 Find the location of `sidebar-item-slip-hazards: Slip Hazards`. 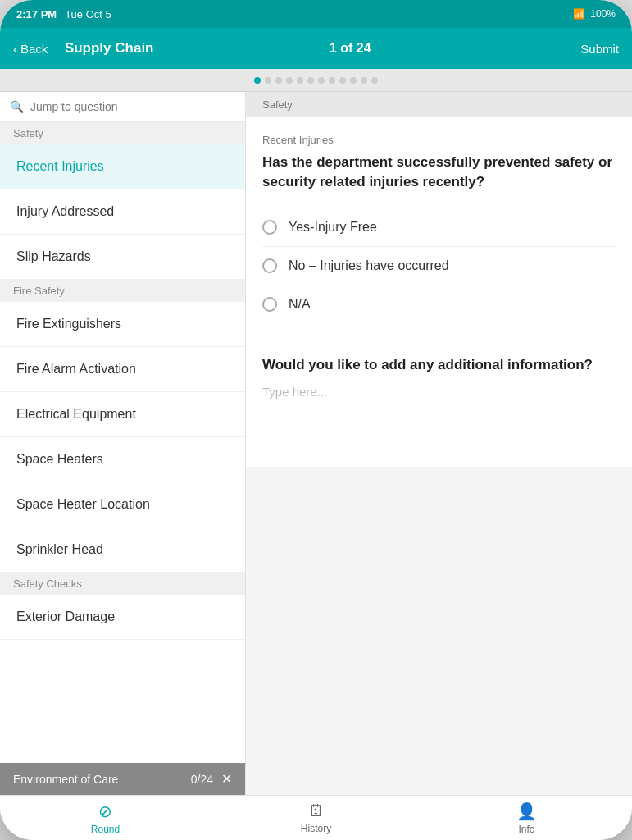

sidebar-item-slip-hazards: Slip Hazards is located at coordinates (123, 258).